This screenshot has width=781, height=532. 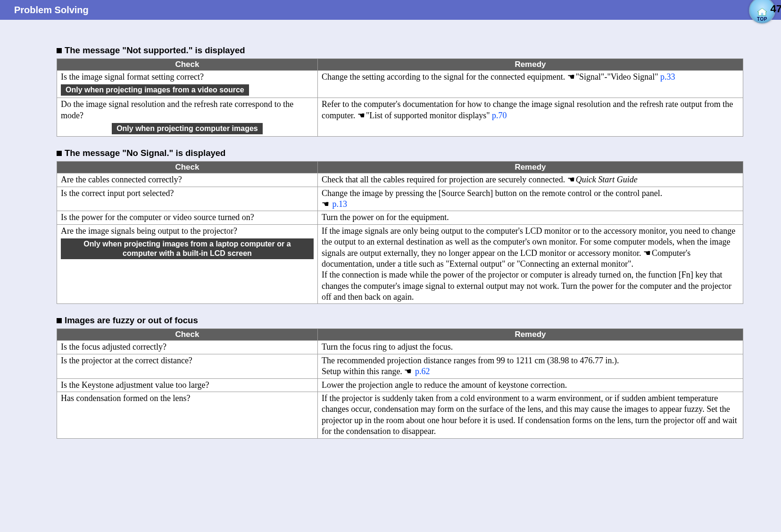 What do you see at coordinates (155, 90) in the screenshot?
I see `condition-badge: Only when projecting images from a video…` at bounding box center [155, 90].